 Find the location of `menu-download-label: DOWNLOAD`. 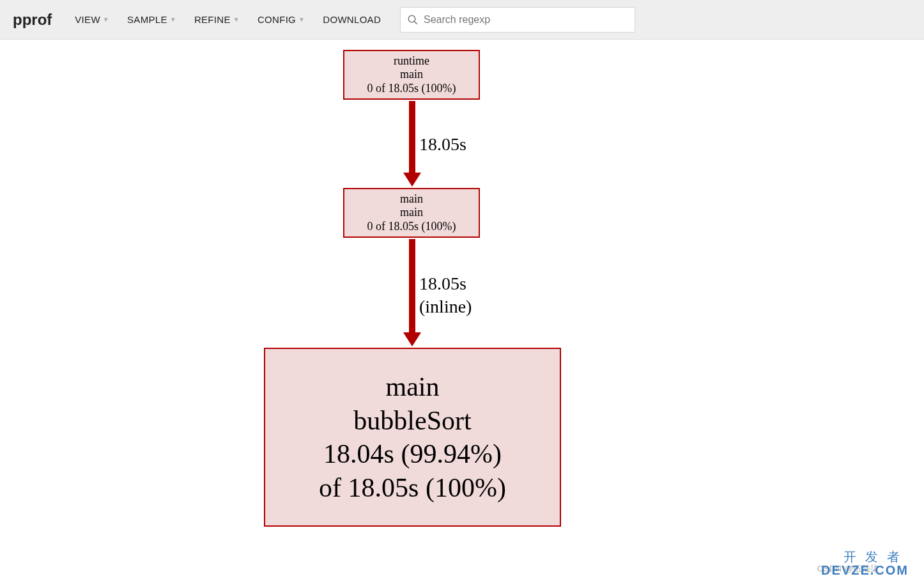

menu-download-label: DOWNLOAD is located at coordinates (351, 19).